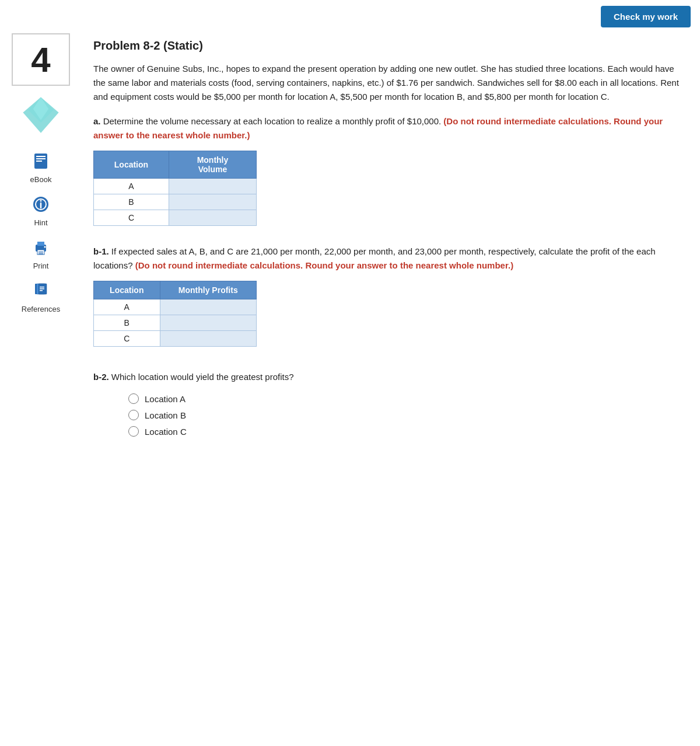 The image size is (700, 746). Describe the element at coordinates (127, 307) in the screenshot. I see `profit-location-a: A` at that location.